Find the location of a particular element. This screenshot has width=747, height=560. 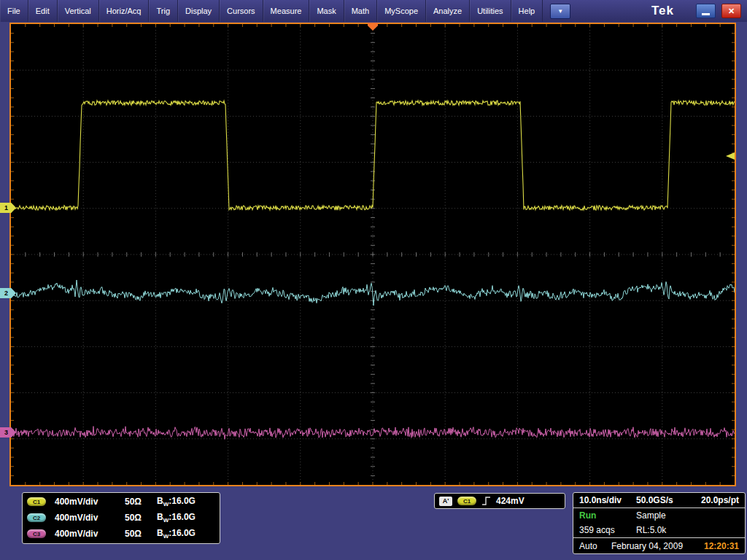

trigger-source-badge: C1 is located at coordinates (467, 501).